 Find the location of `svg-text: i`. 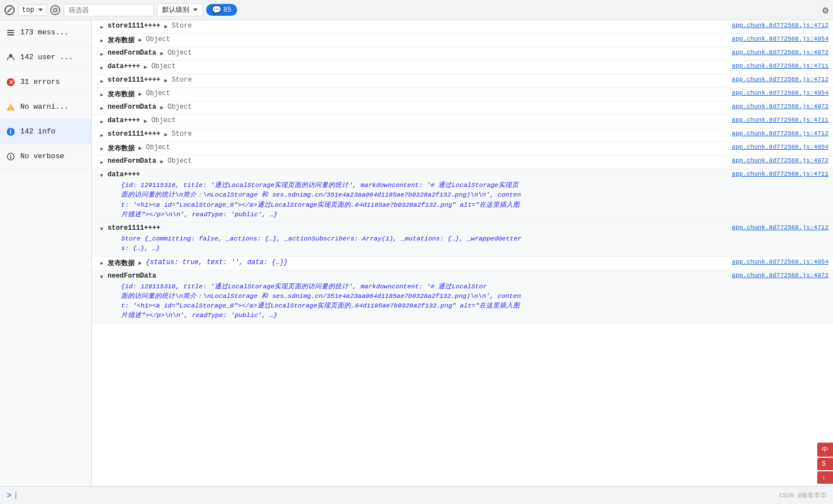

svg-text: i is located at coordinates (10, 132).